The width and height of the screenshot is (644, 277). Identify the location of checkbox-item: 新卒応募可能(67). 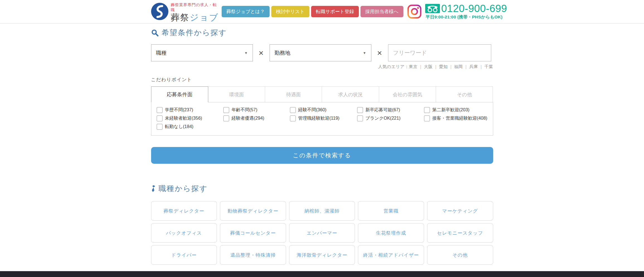
(391, 110).